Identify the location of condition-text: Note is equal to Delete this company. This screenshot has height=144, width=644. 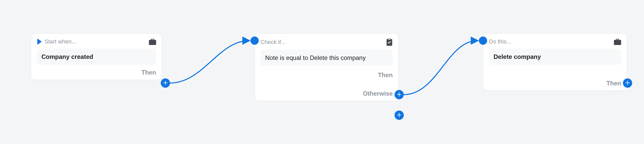
(327, 58).